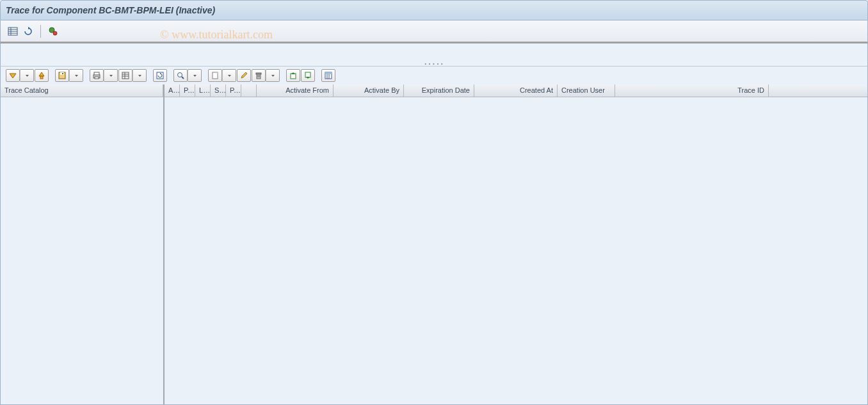 The image size is (868, 405). What do you see at coordinates (259, 75) in the screenshot?
I see `trash-icon` at bounding box center [259, 75].